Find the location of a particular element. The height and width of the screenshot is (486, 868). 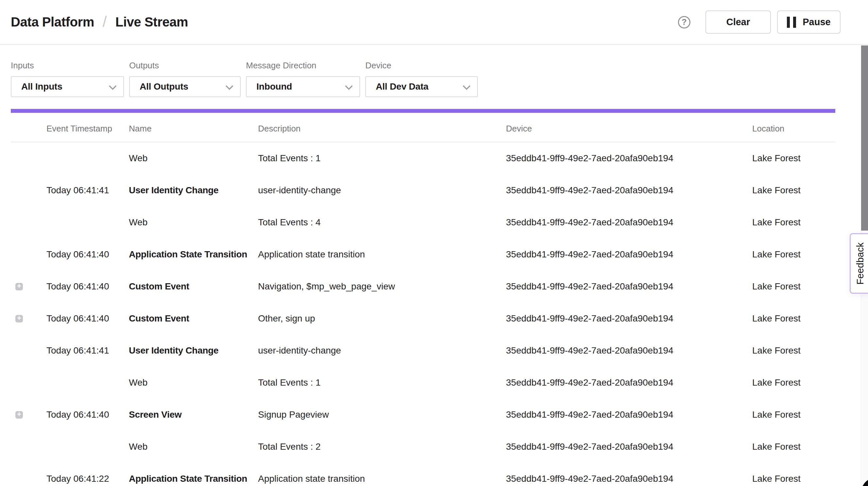

event-description-cell: Total Events : 4 is located at coordinates (382, 222).